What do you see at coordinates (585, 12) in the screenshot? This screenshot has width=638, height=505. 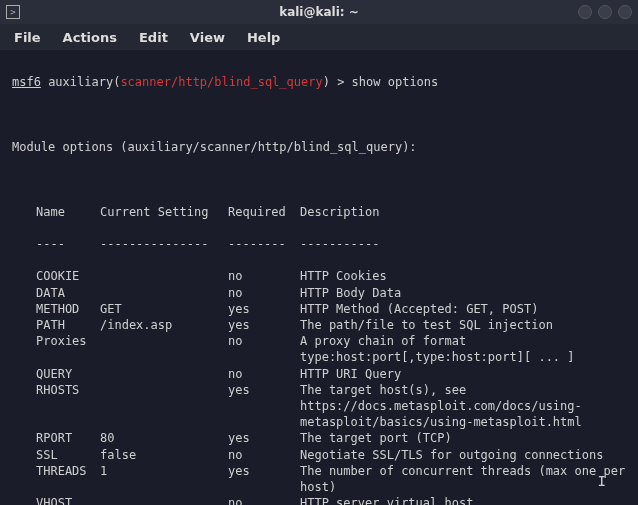 I see `minimize-button` at bounding box center [585, 12].